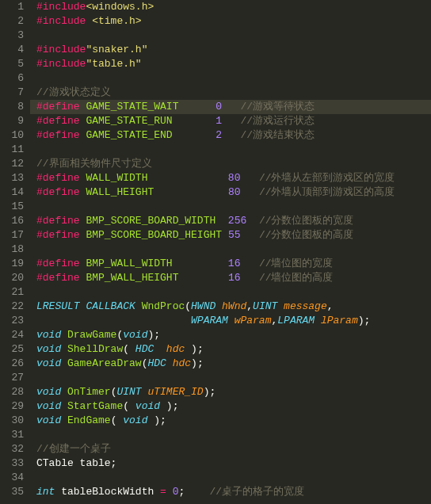  What do you see at coordinates (277, 135) in the screenshot?
I see `token-comment: //游戏结束状态` at bounding box center [277, 135].